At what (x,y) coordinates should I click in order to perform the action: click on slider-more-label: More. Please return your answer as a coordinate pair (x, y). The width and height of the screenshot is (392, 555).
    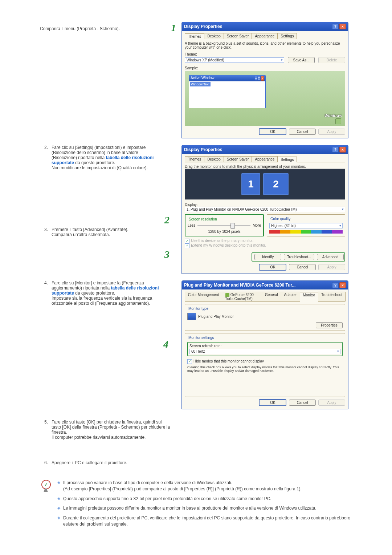
    Looking at the image, I should click on (257, 225).